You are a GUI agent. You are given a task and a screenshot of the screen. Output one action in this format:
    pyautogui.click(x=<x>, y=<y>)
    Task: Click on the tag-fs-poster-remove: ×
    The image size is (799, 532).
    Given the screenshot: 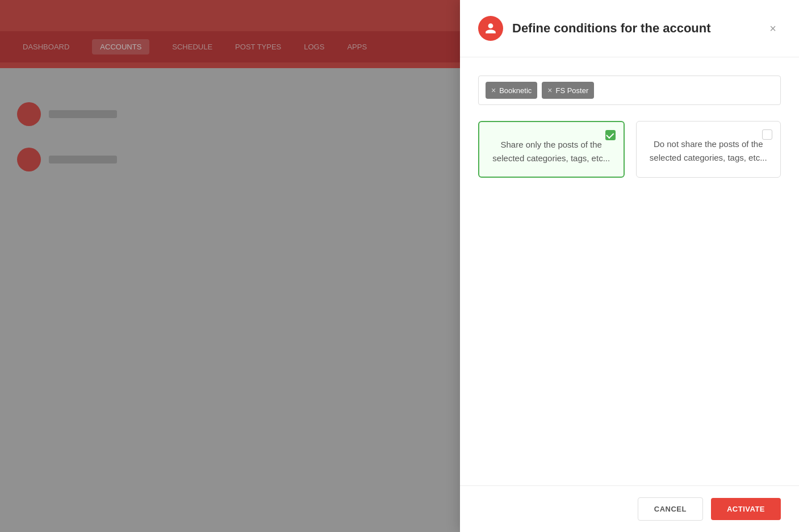 What is the action you would take?
    pyautogui.click(x=550, y=90)
    